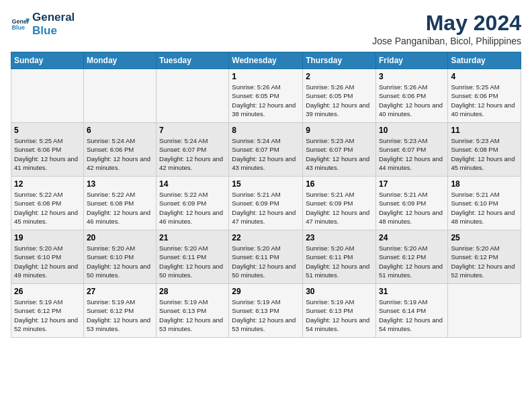  Describe the element at coordinates (266, 60) in the screenshot. I see `header-row: SundayMondayTuesdayWednesdayThursdayFrid…` at that location.